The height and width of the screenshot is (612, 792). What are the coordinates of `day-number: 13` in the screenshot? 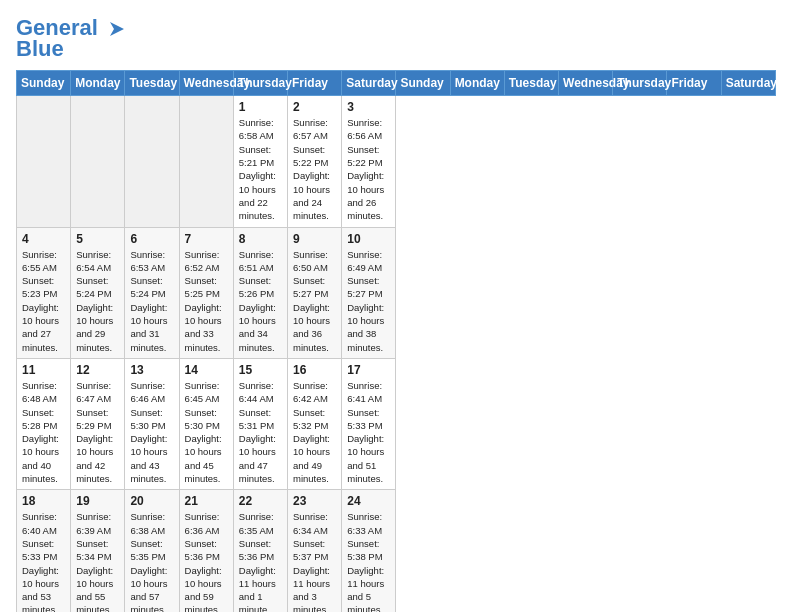 It's located at (152, 370).